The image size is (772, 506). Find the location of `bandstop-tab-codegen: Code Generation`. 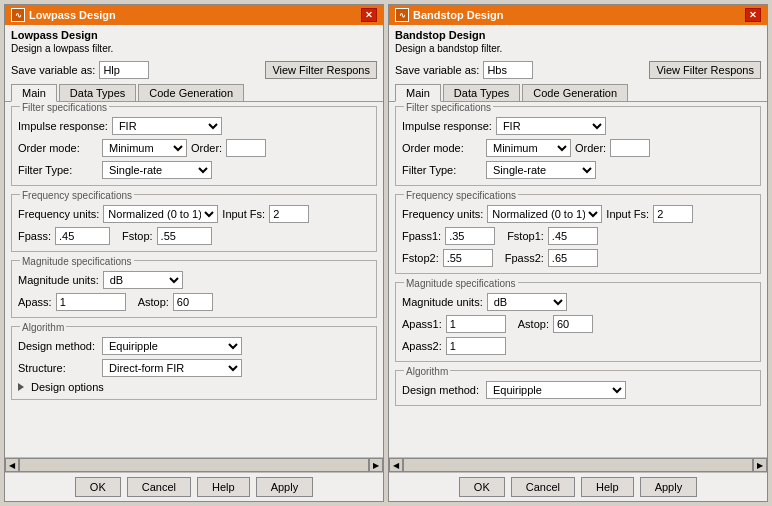

bandstop-tab-codegen: Code Generation is located at coordinates (575, 92).